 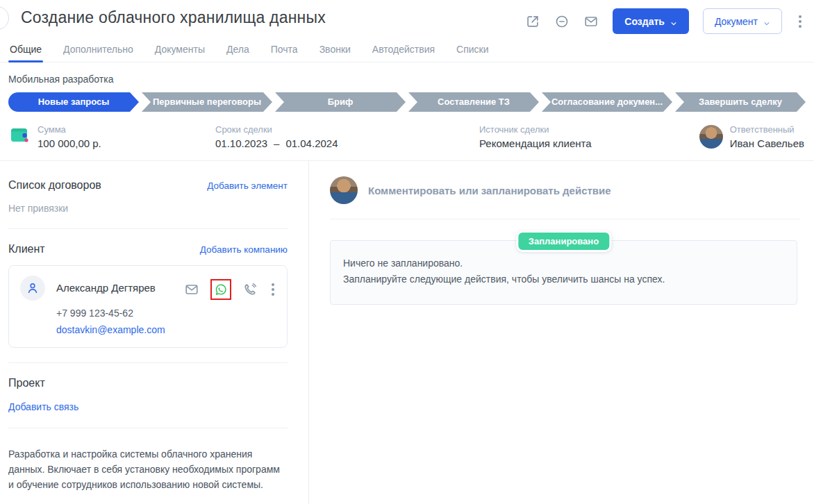 What do you see at coordinates (244, 250) in the screenshot?
I see `add-company-link: Добавить компанию` at bounding box center [244, 250].